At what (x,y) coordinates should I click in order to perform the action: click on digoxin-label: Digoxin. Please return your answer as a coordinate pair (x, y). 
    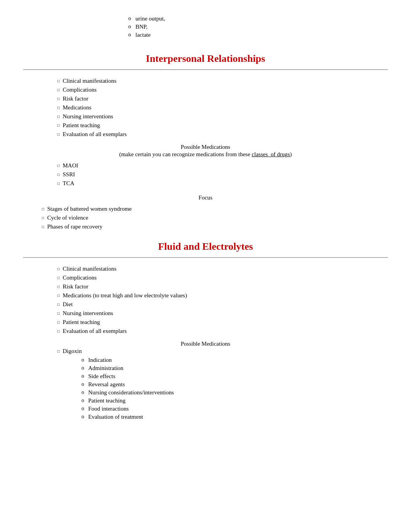
    Looking at the image, I should click on (72, 351).